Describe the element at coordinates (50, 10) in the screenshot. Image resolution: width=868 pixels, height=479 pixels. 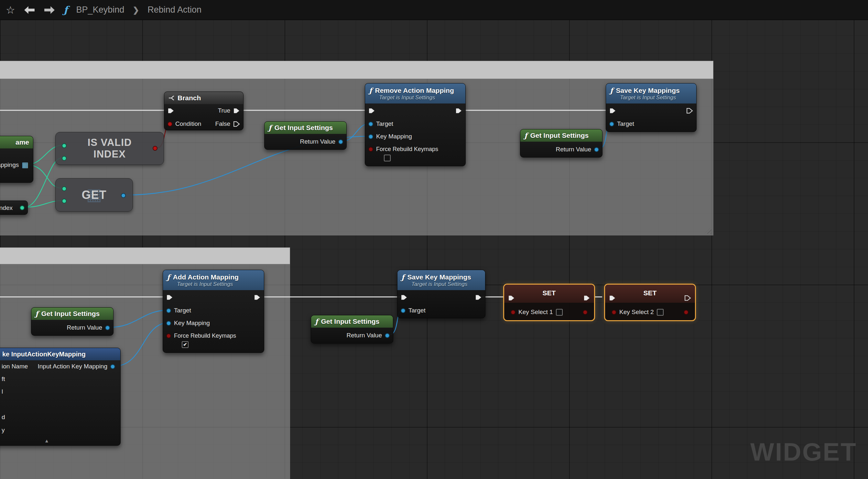
I see `forward-arrow-icon` at that location.